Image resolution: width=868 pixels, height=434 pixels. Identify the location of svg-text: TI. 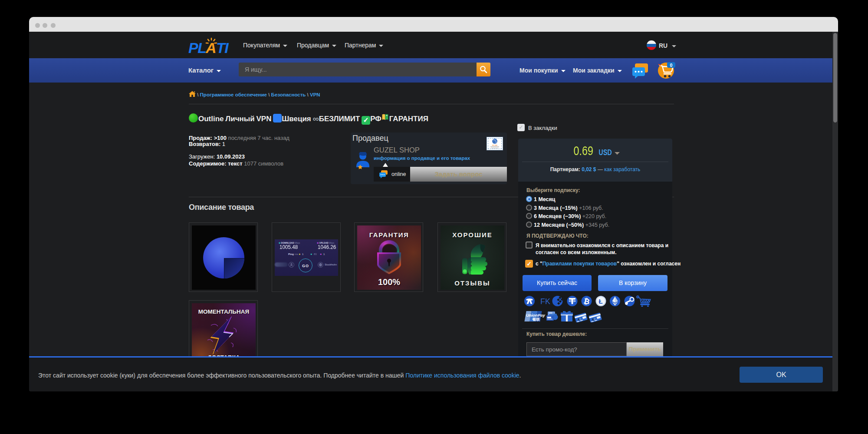
(223, 47).